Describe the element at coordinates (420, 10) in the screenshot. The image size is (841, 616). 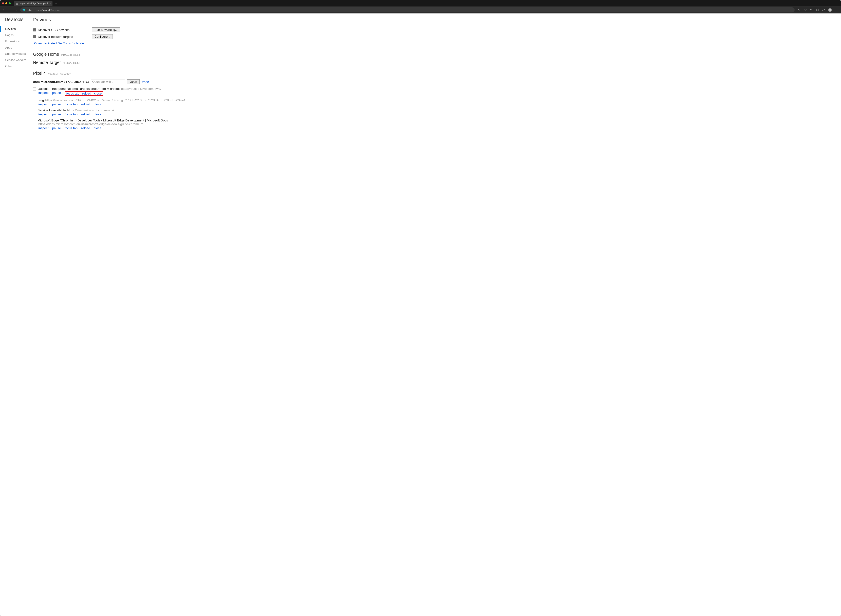
I see `toolbar: Edge edge://inspect/#devices` at that location.